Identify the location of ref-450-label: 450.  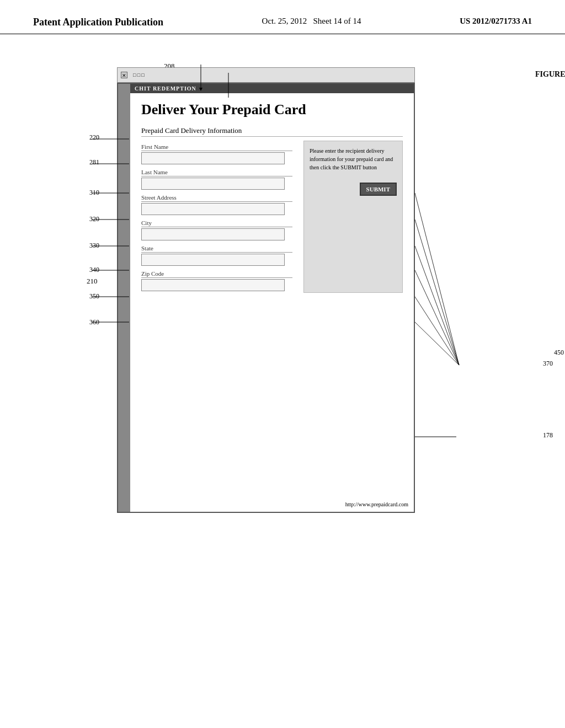
(559, 353).